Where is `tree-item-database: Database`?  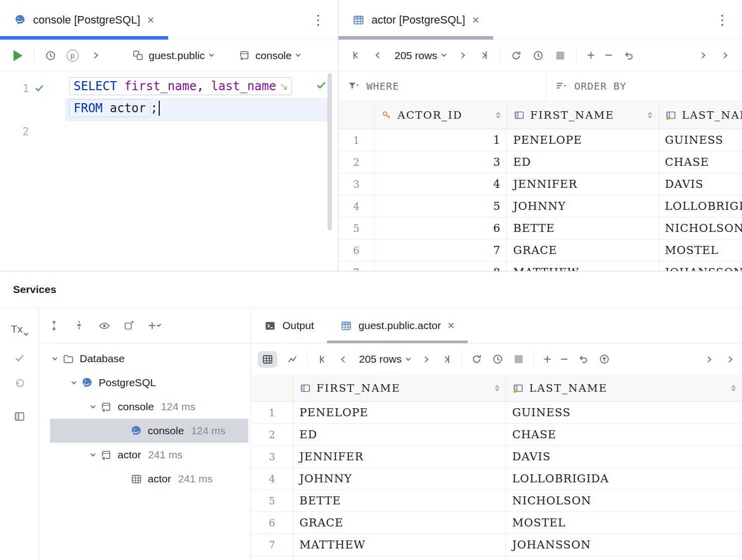 tree-item-database: Database is located at coordinates (145, 359).